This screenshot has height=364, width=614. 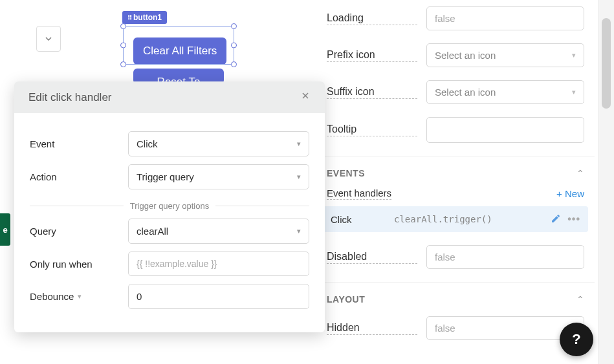 What do you see at coordinates (466, 219) in the screenshot?
I see `handler-code: clearAll.trigger()` at bounding box center [466, 219].